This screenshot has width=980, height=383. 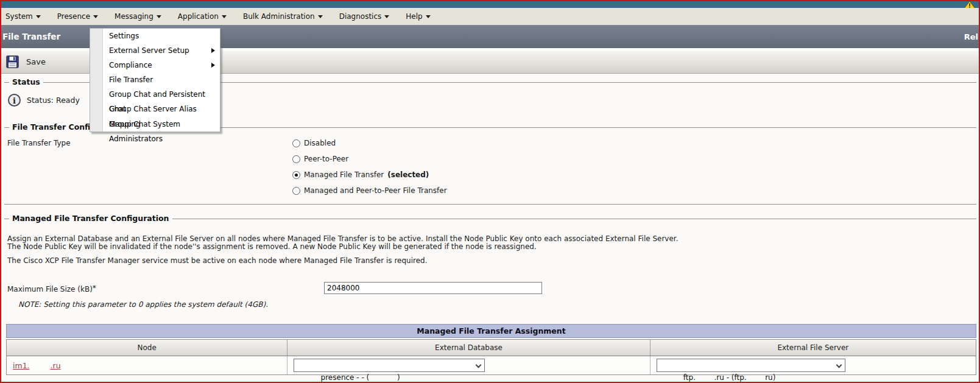 What do you see at coordinates (320, 143) in the screenshot?
I see `radio-label: Disabled` at bounding box center [320, 143].